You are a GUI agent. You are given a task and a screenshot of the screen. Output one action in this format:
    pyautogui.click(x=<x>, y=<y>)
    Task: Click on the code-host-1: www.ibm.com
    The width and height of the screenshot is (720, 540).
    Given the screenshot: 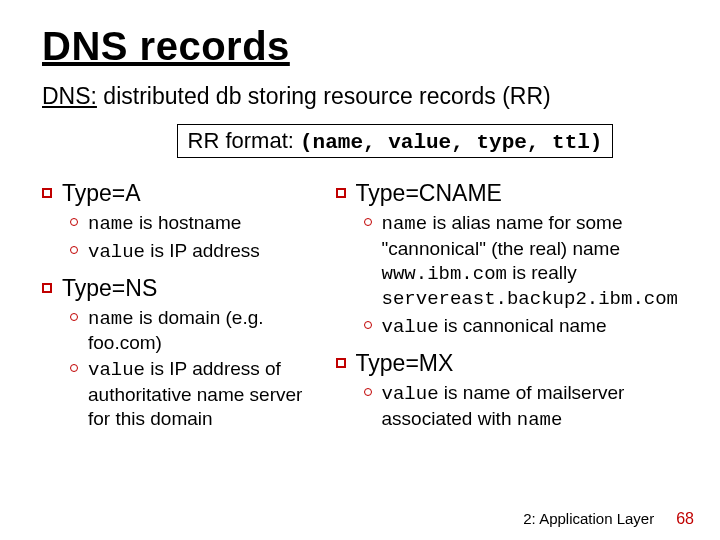 What is the action you would take?
    pyautogui.click(x=444, y=274)
    